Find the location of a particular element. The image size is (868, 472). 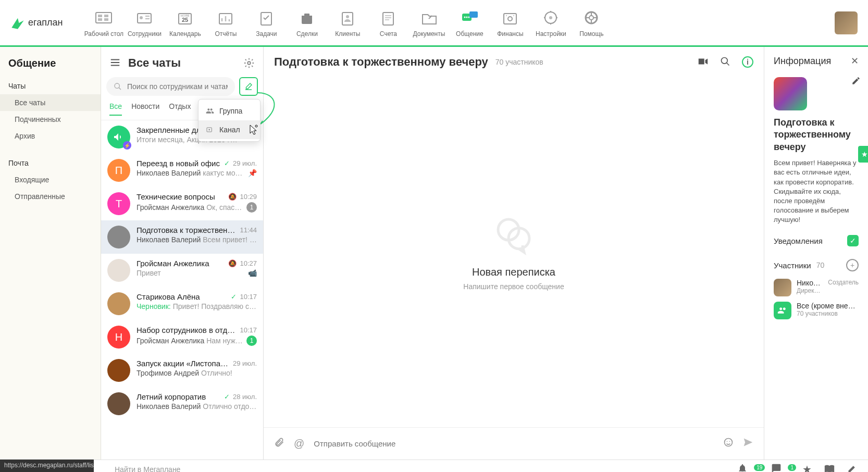

logo-text: егаплан is located at coordinates (45, 23).